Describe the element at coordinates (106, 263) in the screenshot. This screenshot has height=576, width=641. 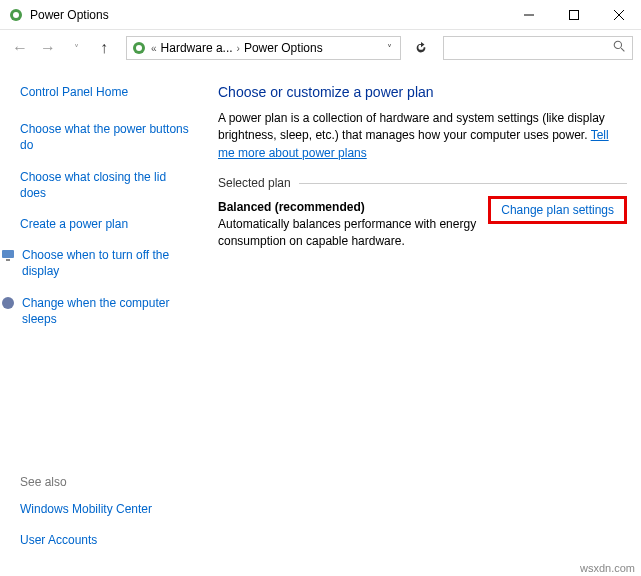
I see `sidebar-link-turn-off-display: Choose when to turn off the display` at that location.